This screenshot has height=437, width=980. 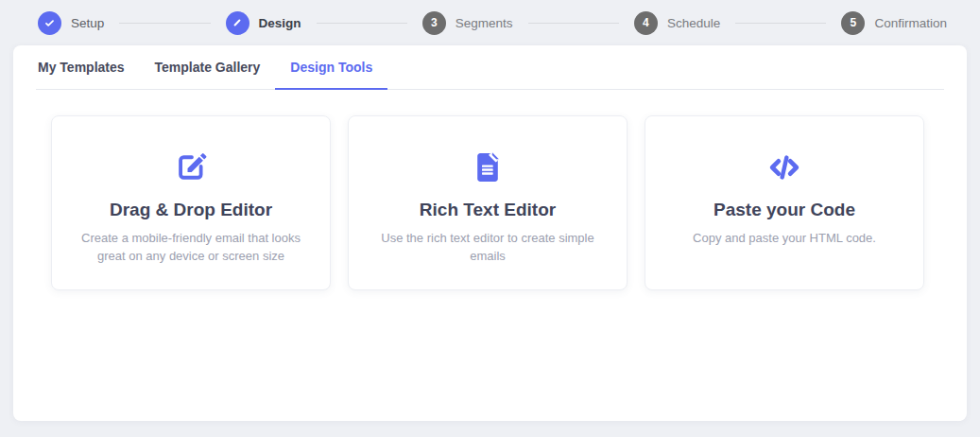 What do you see at coordinates (484, 23) in the screenshot?
I see `step-label: Segments` at bounding box center [484, 23].